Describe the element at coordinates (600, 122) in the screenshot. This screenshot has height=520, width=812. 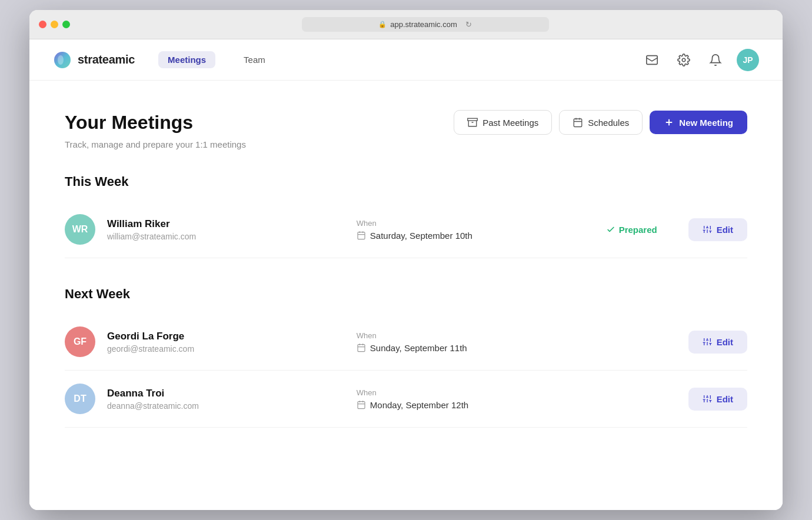
I see `header-actions: Past Meetings Schedules` at that location.